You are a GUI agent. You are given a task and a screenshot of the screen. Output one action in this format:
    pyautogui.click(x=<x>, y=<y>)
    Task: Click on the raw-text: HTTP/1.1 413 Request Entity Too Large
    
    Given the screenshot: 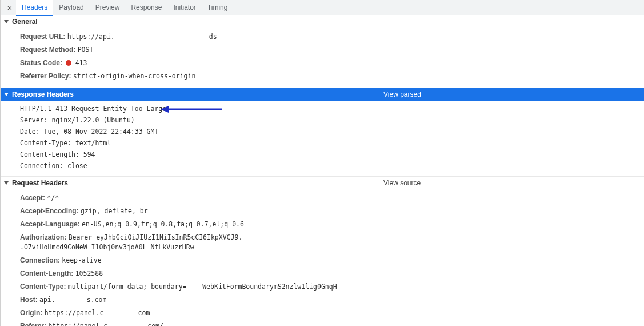 What is the action you would take?
    pyautogui.click(x=93, y=109)
    